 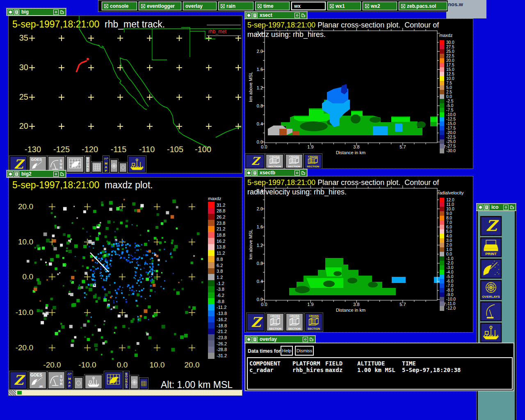 I want to click on titlebar-big: big, so click(x=36, y=12).